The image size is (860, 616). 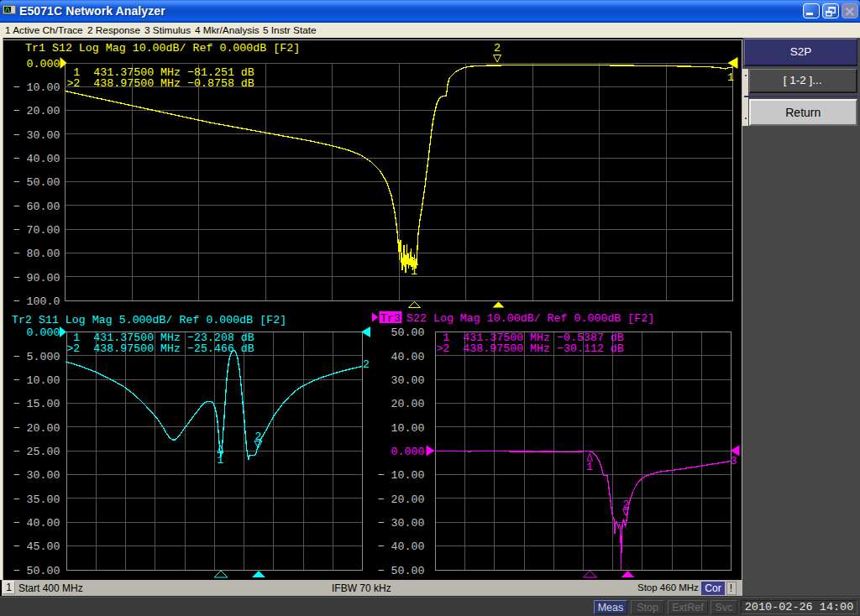 What do you see at coordinates (37, 547) in the screenshot?
I see `svg-text: − 45.00` at bounding box center [37, 547].